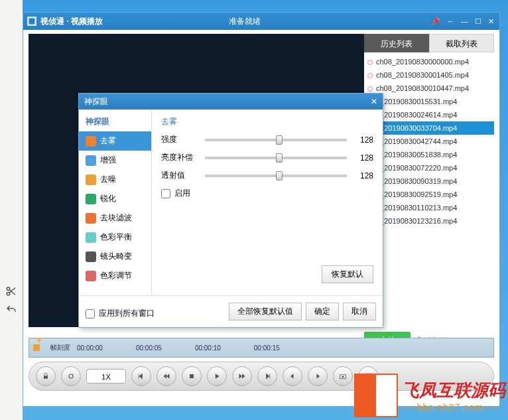 This screenshot has height=420, width=508. Describe the element at coordinates (166, 194) in the screenshot. I see `enable-checkbox` at that location.